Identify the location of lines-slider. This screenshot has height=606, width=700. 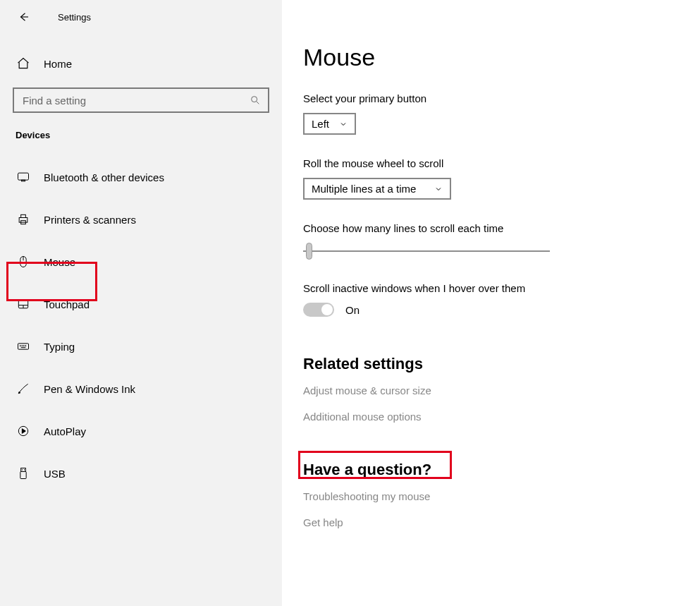
(426, 251).